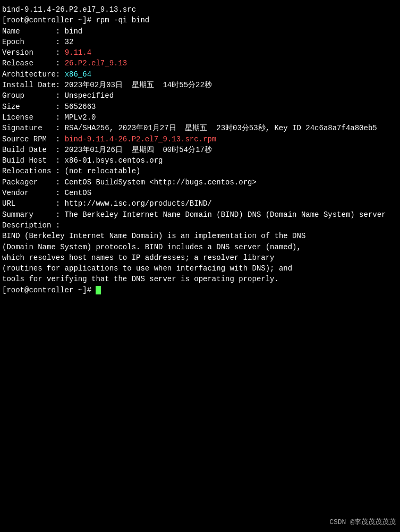  I want to click on line-srcrpm: Source RPM : bind-9.11.4-26.P2.el7_9.13.…, so click(200, 139).